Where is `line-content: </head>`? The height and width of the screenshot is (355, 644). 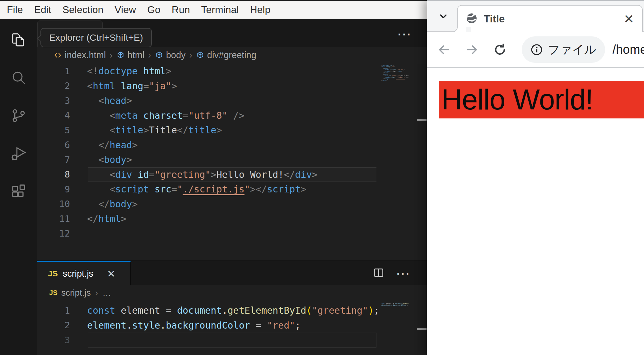 line-content: </head> is located at coordinates (104, 145).